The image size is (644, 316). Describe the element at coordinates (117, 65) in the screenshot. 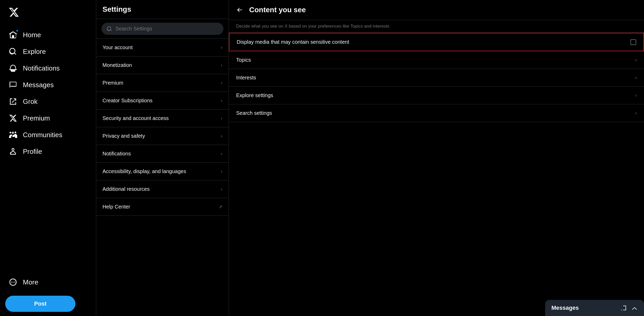

I see `settings-item-monetization-label: Monetization` at that location.